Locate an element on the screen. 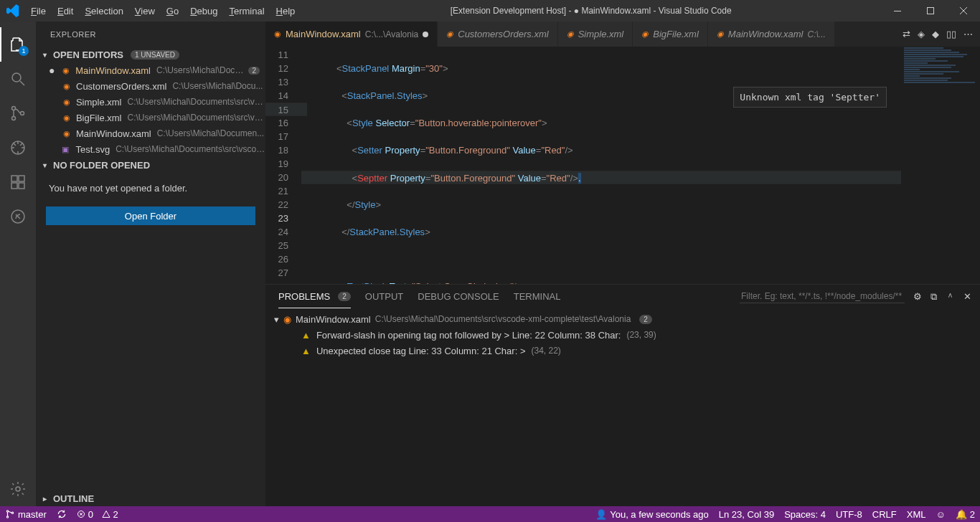 The width and height of the screenshot is (980, 522). split-icon: ▯▯ is located at coordinates (951, 34).